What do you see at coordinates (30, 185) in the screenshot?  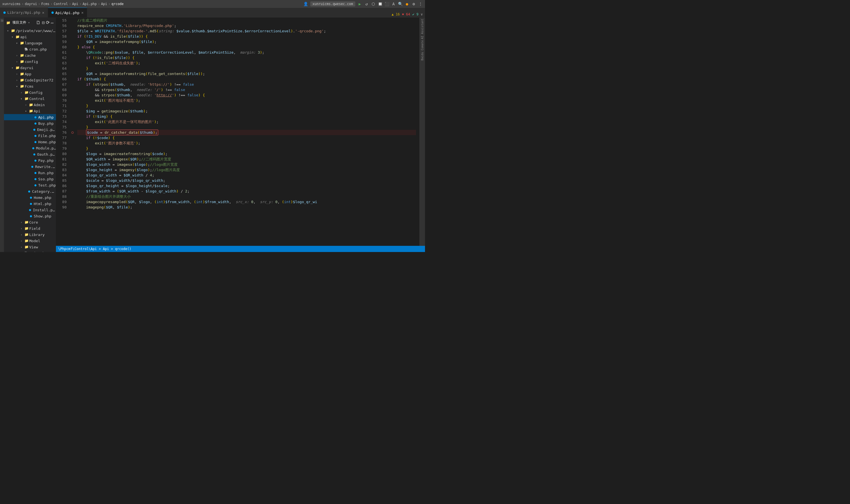 I see `sidebar-item-test: ● Test.php` at bounding box center [30, 185].